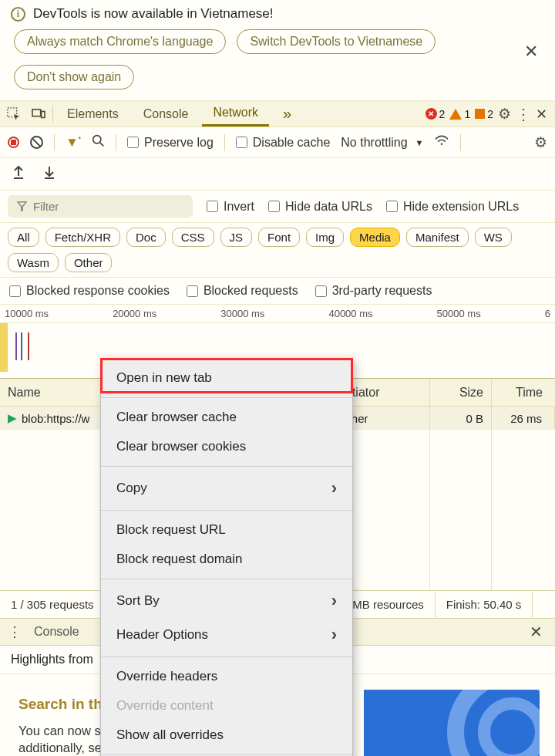 The width and height of the screenshot is (555, 756). I want to click on filter-row: Filter Invert Hide data URLs Hide extens…, so click(278, 207).